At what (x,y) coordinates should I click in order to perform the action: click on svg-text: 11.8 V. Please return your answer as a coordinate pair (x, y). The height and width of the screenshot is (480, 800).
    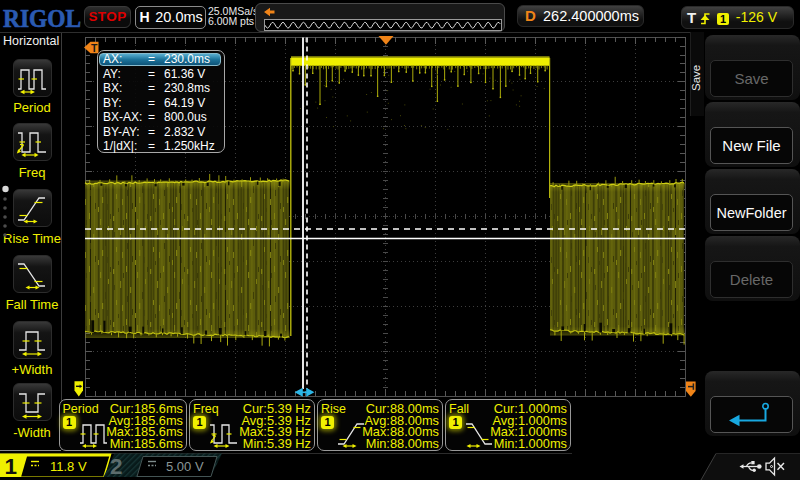
    Looking at the image, I should click on (68, 466).